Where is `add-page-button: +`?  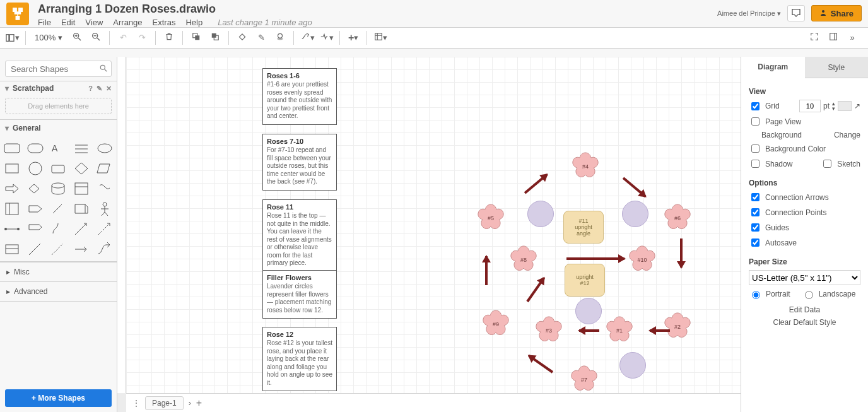 add-page-button: + is located at coordinates (199, 403).